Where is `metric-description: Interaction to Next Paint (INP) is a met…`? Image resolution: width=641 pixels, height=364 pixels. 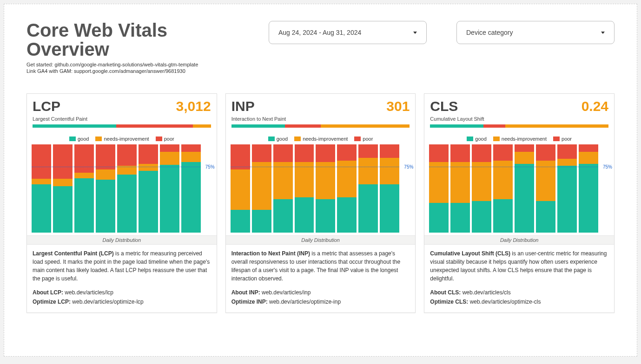
metric-description: Interaction to Next Paint (INP) is a met… is located at coordinates (321, 279).